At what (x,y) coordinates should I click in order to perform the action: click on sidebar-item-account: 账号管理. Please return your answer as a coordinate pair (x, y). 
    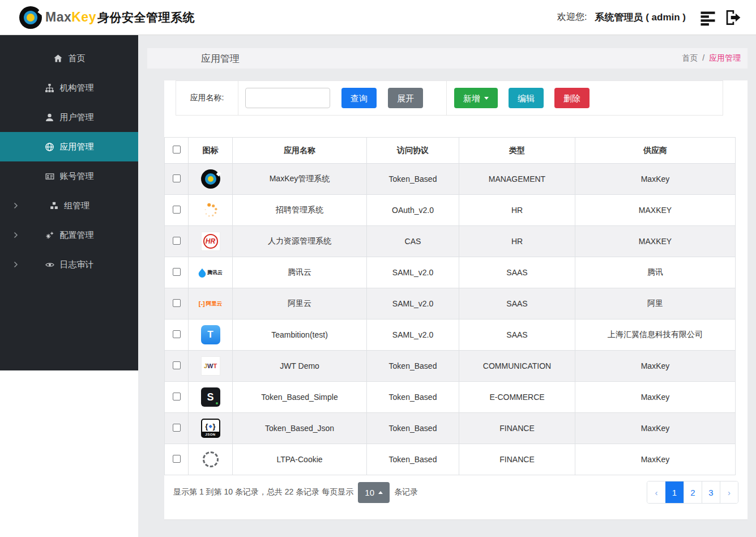
    Looking at the image, I should click on (69, 176).